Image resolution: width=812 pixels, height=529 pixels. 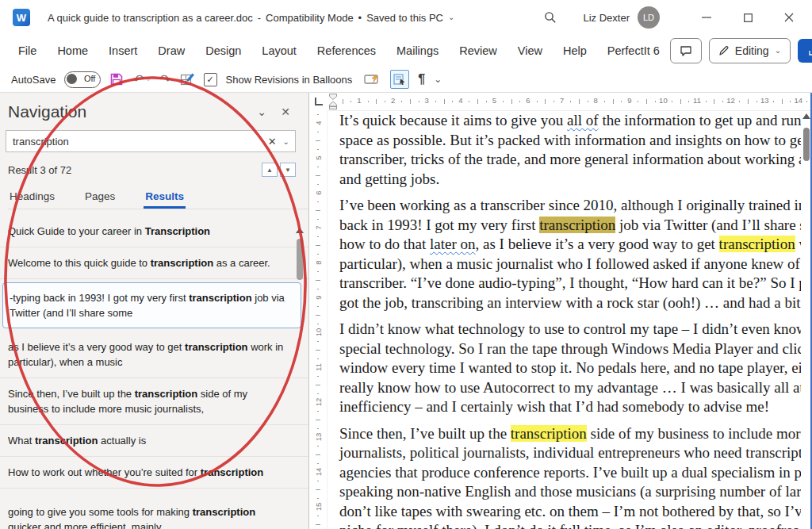 I want to click on avatar: LD, so click(x=649, y=17).